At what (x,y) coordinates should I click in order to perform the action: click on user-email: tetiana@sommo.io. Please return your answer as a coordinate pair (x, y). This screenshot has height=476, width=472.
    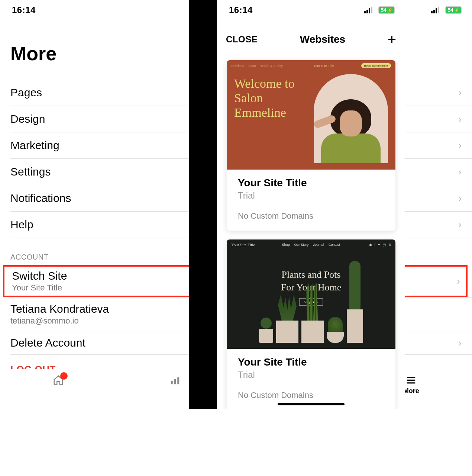
    Looking at the image, I should click on (59, 321).